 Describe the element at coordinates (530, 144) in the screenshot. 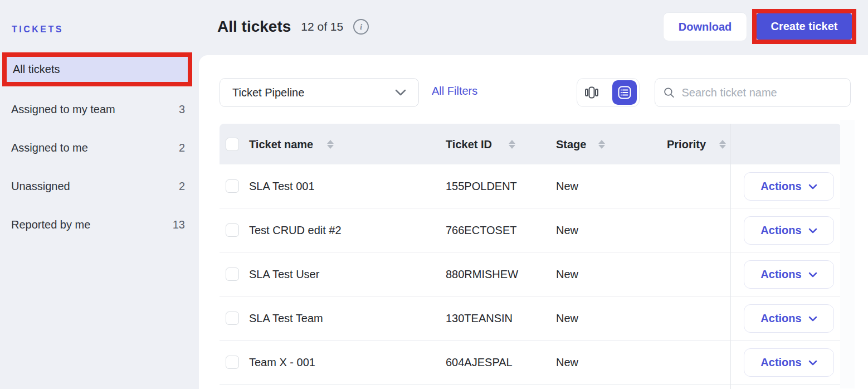

I see `table-header-row: Ticket name Ticket ID Stage Priority` at that location.